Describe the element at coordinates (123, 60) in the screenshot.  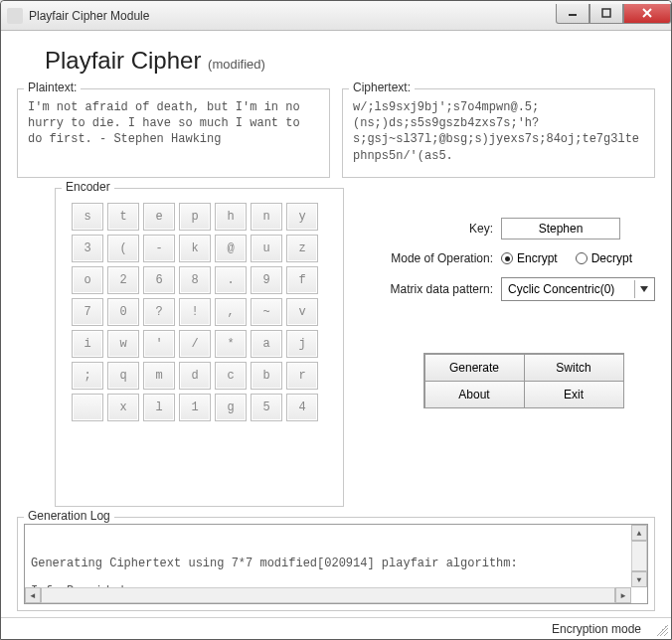
I see `page-title-main: Playfair Cipher` at that location.